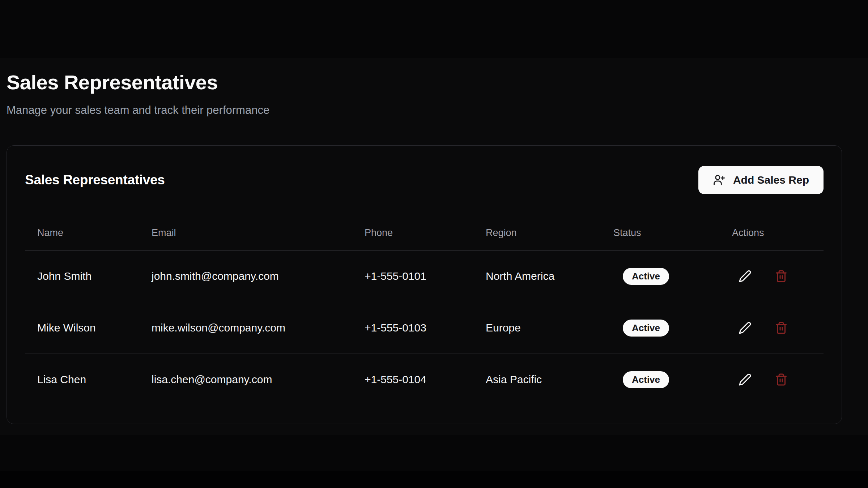 This screenshot has height=488, width=868. I want to click on rep-region-cell: Europe, so click(537, 328).